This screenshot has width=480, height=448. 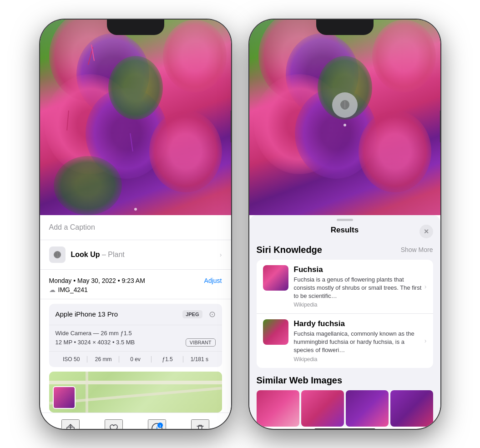 I want to click on delete-button, so click(x=200, y=424).